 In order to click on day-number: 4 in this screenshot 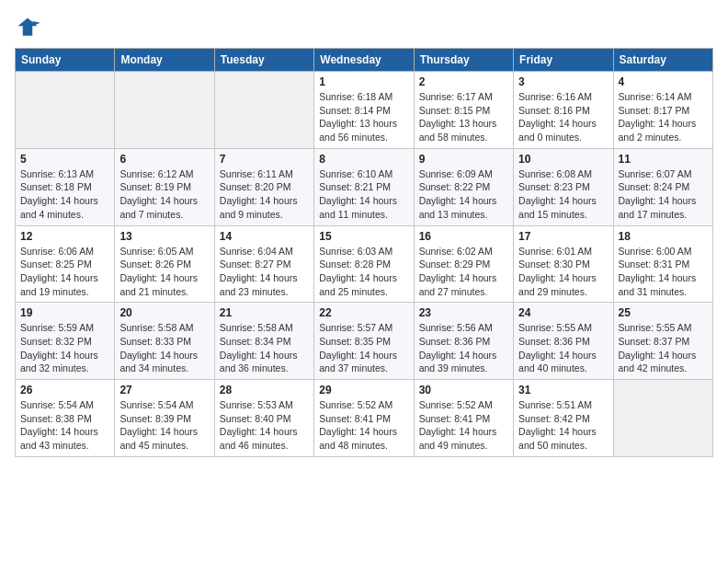, I will do `click(664, 82)`.